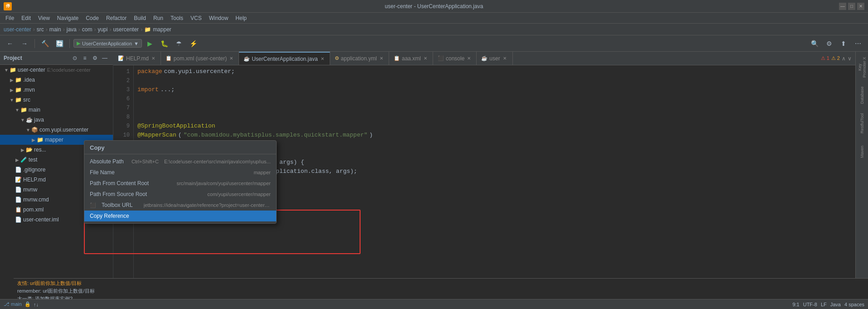  What do you see at coordinates (10, 44) in the screenshot?
I see `back-button: ←` at bounding box center [10, 44].